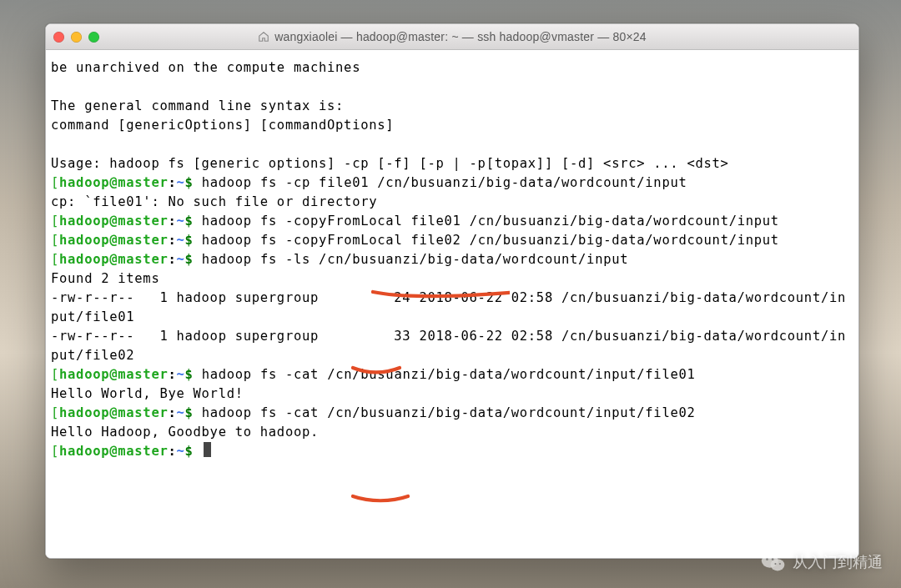  I want to click on minimize-icon, so click(77, 37).